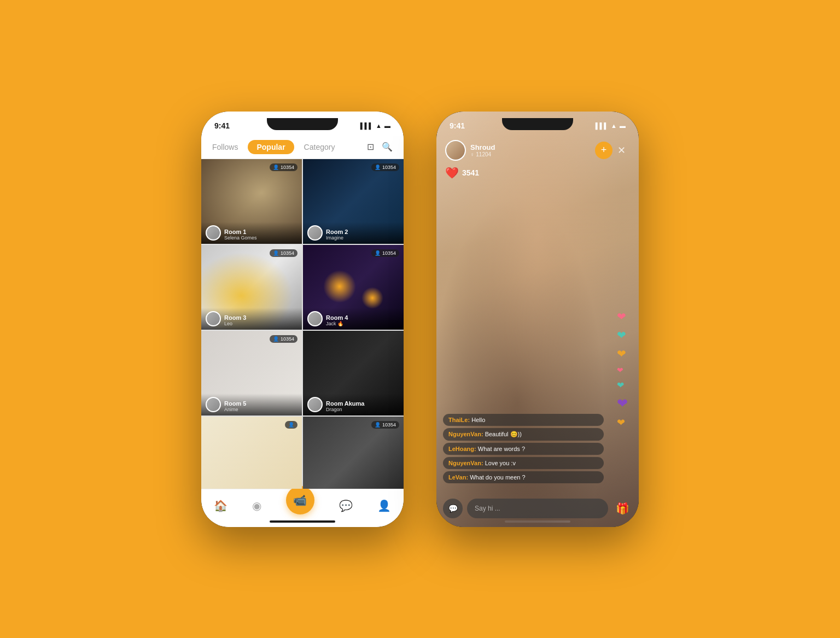  Describe the element at coordinates (458, 477) in the screenshot. I see `chat-user-5: LeVan:` at that location.